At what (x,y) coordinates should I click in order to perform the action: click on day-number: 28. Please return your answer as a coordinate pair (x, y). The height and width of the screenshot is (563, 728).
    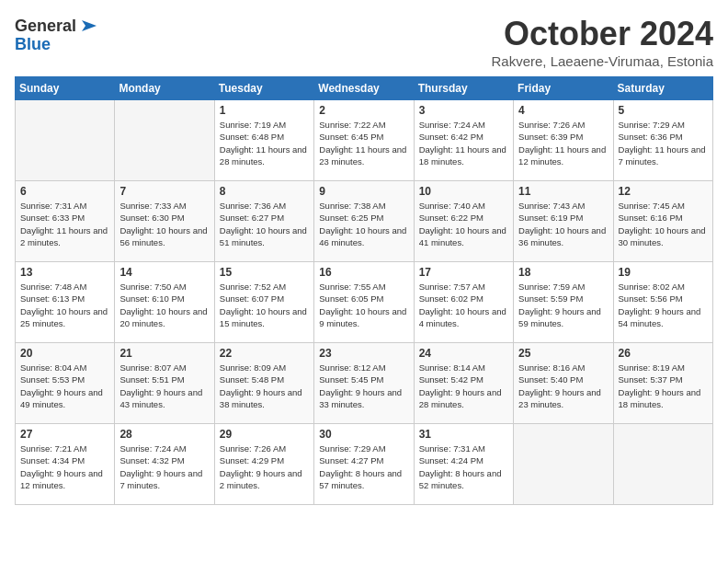
    Looking at the image, I should click on (164, 434).